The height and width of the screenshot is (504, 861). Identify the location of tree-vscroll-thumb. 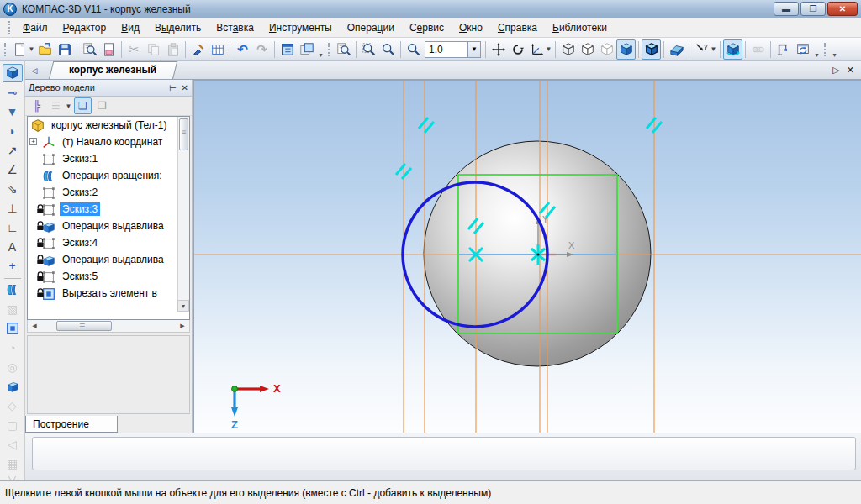
(183, 134).